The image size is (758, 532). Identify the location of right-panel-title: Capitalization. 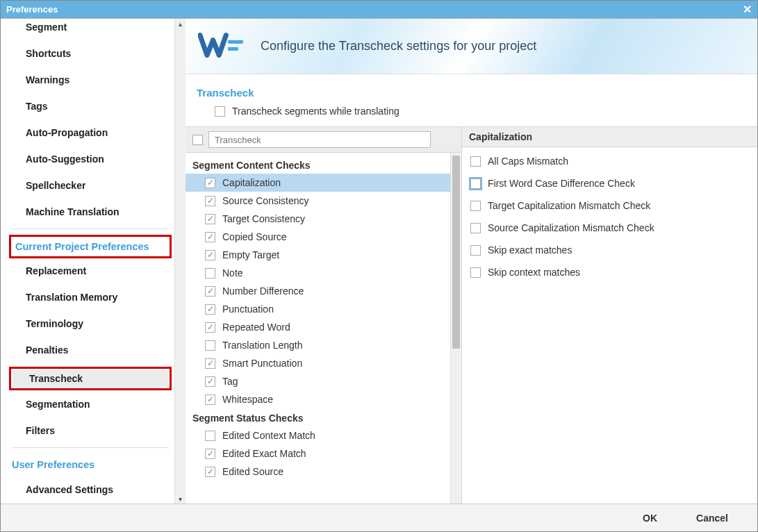
(500, 137).